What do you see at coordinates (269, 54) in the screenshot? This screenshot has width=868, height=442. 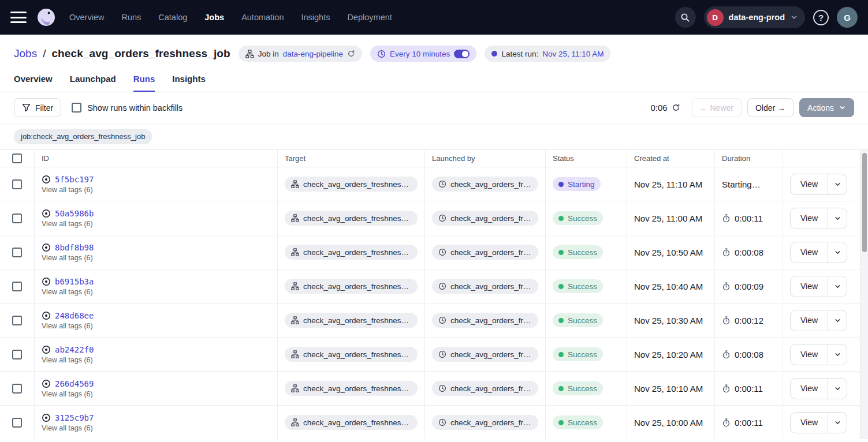 I see `job-in-prefix: Job in` at bounding box center [269, 54].